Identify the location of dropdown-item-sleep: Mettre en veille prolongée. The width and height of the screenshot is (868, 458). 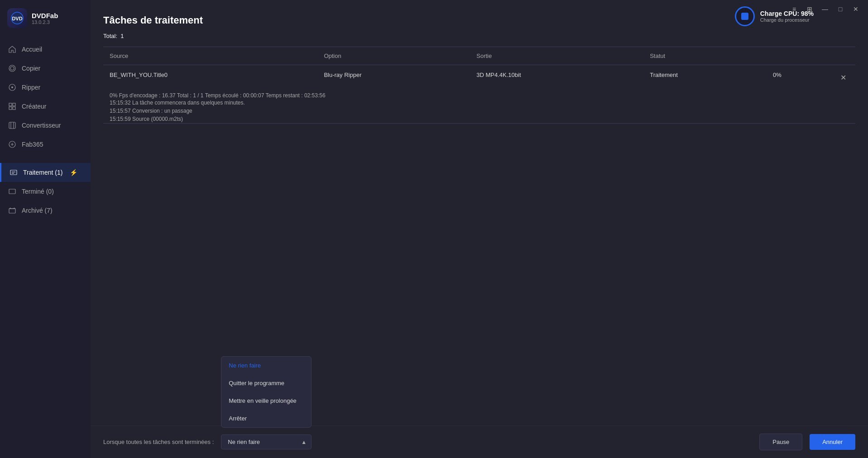
(266, 401).